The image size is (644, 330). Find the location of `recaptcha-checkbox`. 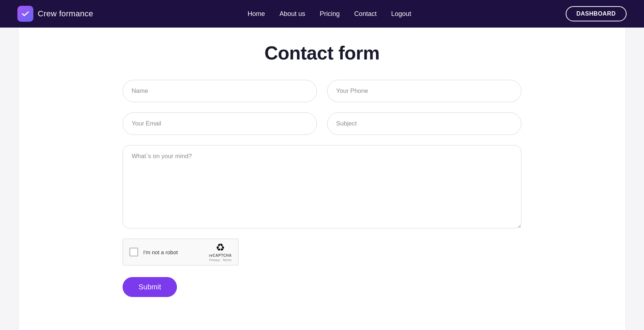

recaptcha-checkbox is located at coordinates (134, 252).